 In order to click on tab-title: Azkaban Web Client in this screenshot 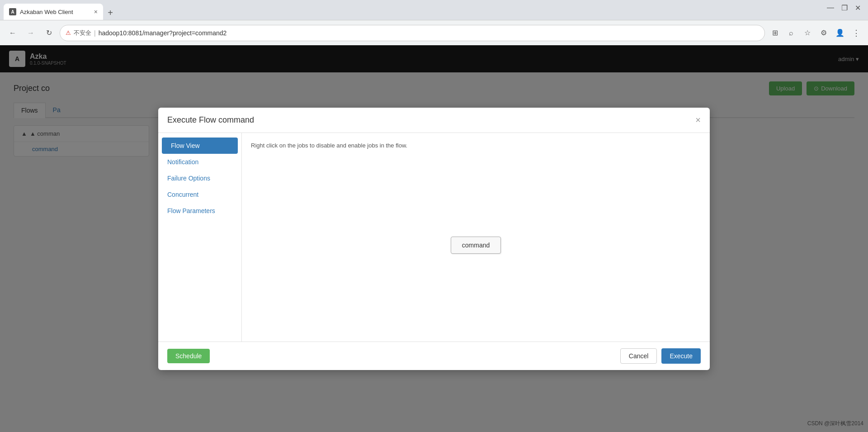, I will do `click(55, 12)`.